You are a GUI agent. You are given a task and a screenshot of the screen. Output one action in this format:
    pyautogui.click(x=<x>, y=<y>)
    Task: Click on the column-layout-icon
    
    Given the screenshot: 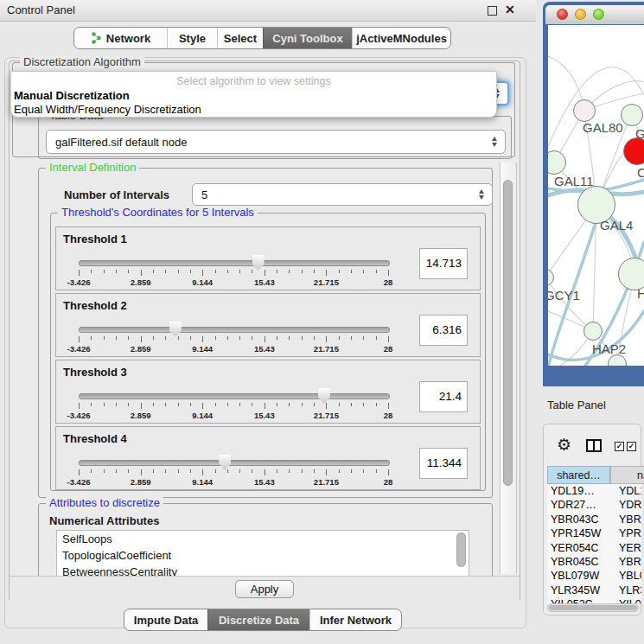 What is the action you would take?
    pyautogui.click(x=594, y=446)
    